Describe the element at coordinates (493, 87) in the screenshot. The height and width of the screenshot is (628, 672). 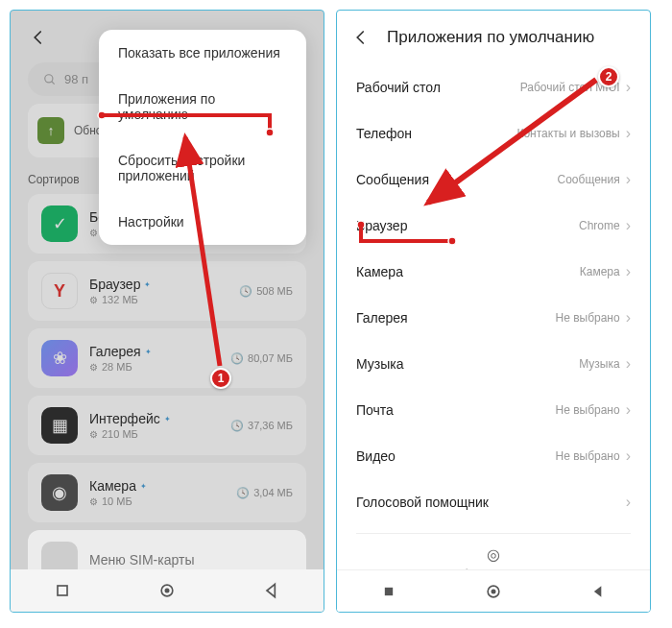
I see `row-launcher: Рабочий столРабочий стол MIUI›` at that location.